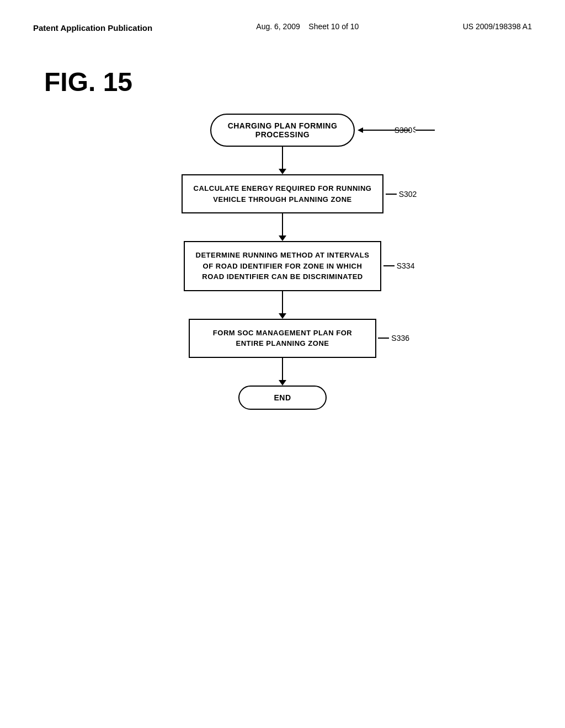 The width and height of the screenshot is (565, 728). What do you see at coordinates (282, 194) in the screenshot?
I see `node-s302-wrapper: CALCULATE ENERGY REQUIRED FOR RUNNINGVEH…` at bounding box center [282, 194].